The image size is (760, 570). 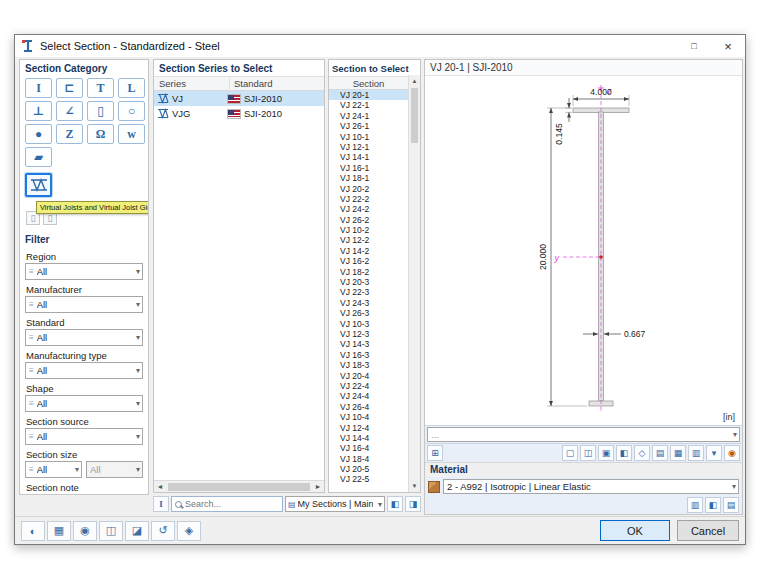 I want to click on display-options-icon: ▾, so click(x=714, y=453).